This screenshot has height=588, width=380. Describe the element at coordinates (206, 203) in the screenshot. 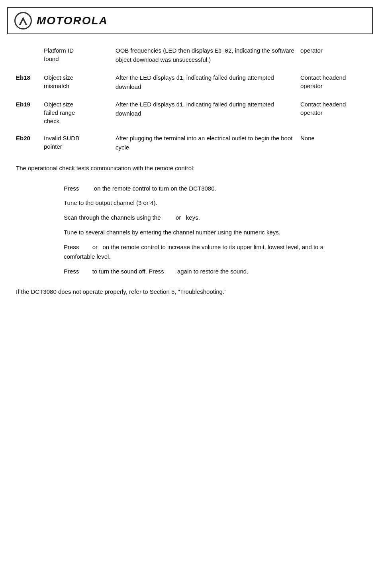

I see `instruction-tune-output: Tune to the output channel (3 or 4).` at that location.